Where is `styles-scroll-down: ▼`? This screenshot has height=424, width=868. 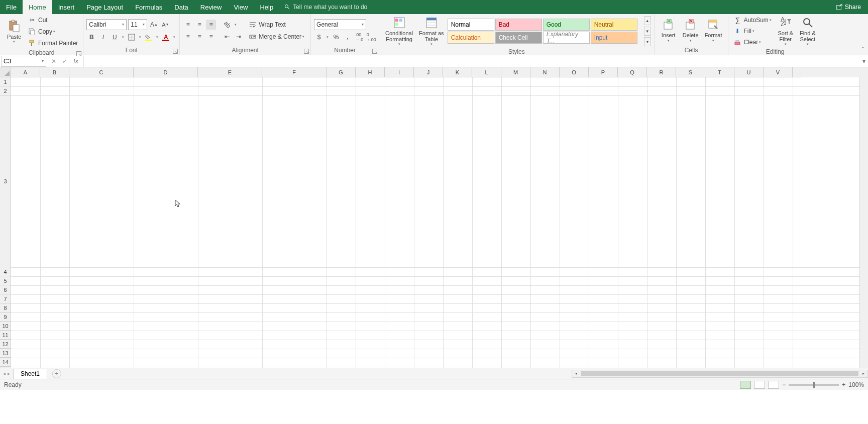 styles-scroll-down: ▼ is located at coordinates (647, 31).